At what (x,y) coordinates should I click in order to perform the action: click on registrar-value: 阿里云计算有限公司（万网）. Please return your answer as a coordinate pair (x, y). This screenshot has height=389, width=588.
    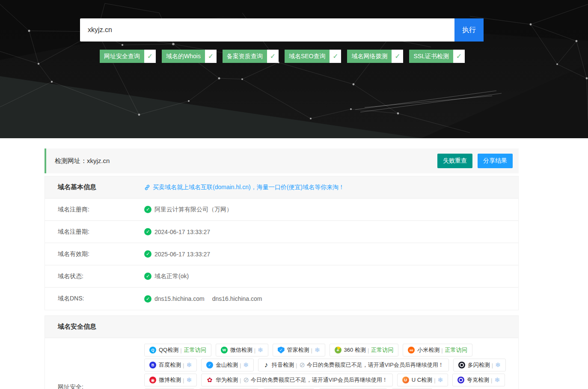
    Looking at the image, I should click on (193, 210).